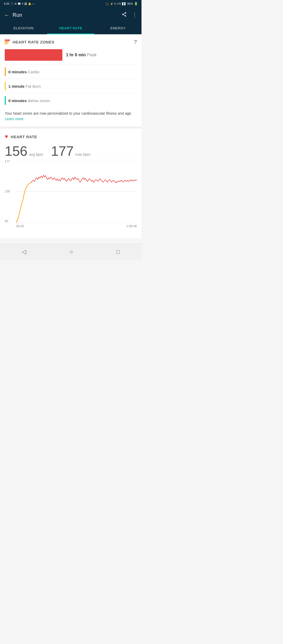 The width and height of the screenshot is (283, 644). What do you see at coordinates (13, 15) in the screenshot?
I see `app-bar-left: ← Run` at bounding box center [13, 15].